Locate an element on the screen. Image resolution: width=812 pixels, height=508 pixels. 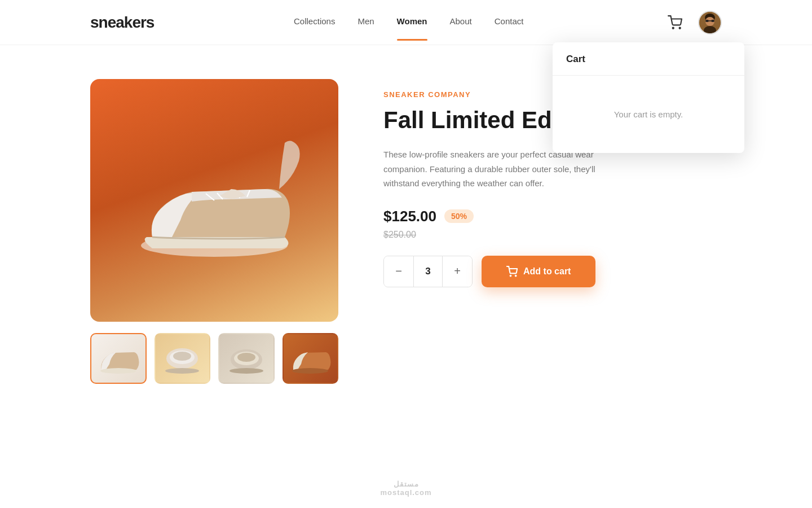
price-row: $125.00 50% is located at coordinates (553, 217).